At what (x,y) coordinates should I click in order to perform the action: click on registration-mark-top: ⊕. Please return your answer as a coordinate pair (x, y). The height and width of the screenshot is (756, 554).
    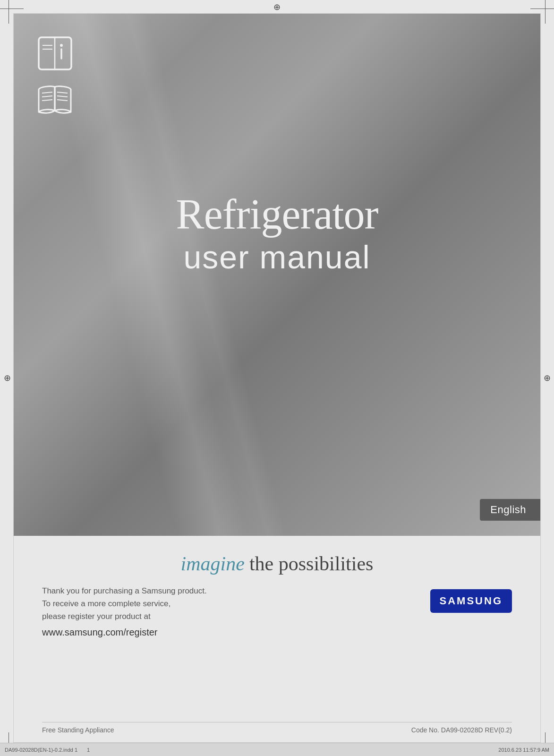
    Looking at the image, I should click on (277, 7).